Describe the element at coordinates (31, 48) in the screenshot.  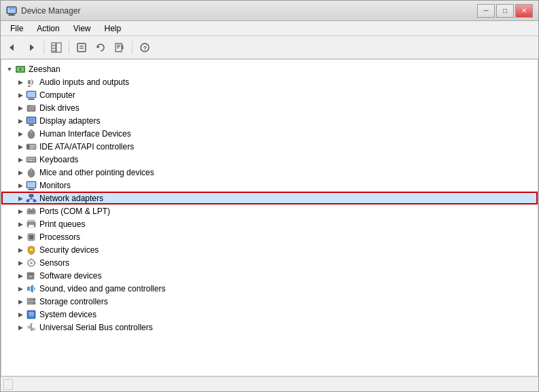
I see `forward-button` at that location.